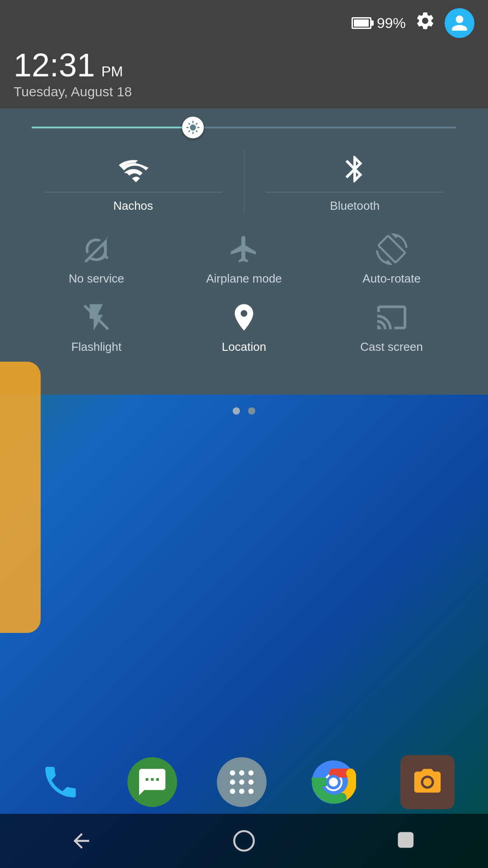  What do you see at coordinates (112, 71) in the screenshot?
I see `time-ampm: PM` at bounding box center [112, 71].